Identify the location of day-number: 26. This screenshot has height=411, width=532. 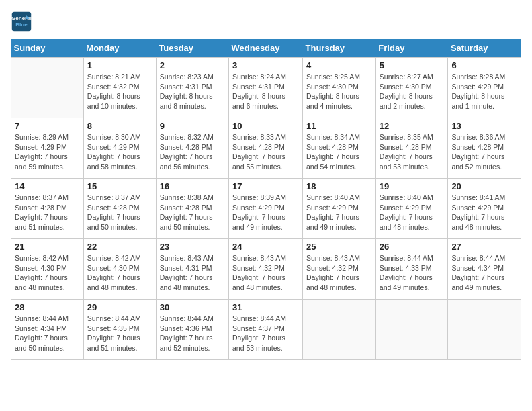
(412, 247).